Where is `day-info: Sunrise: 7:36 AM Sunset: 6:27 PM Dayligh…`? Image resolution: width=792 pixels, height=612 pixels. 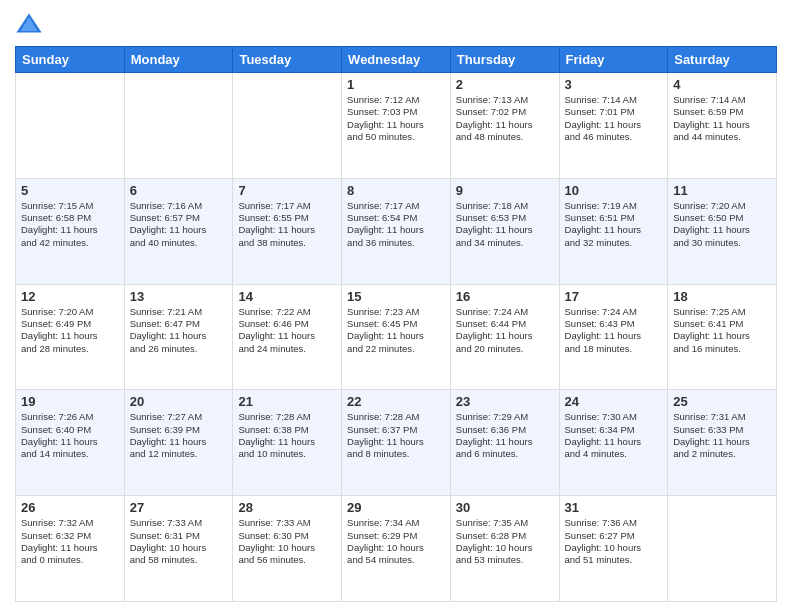
day-info: Sunrise: 7:36 AM Sunset: 6:27 PM Dayligh… is located at coordinates (614, 542).